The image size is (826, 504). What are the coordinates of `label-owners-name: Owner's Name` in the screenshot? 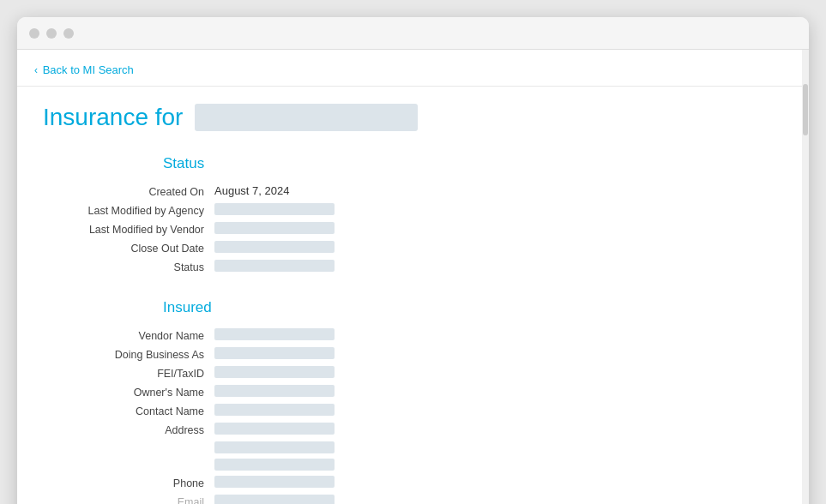 It's located at (129, 392).